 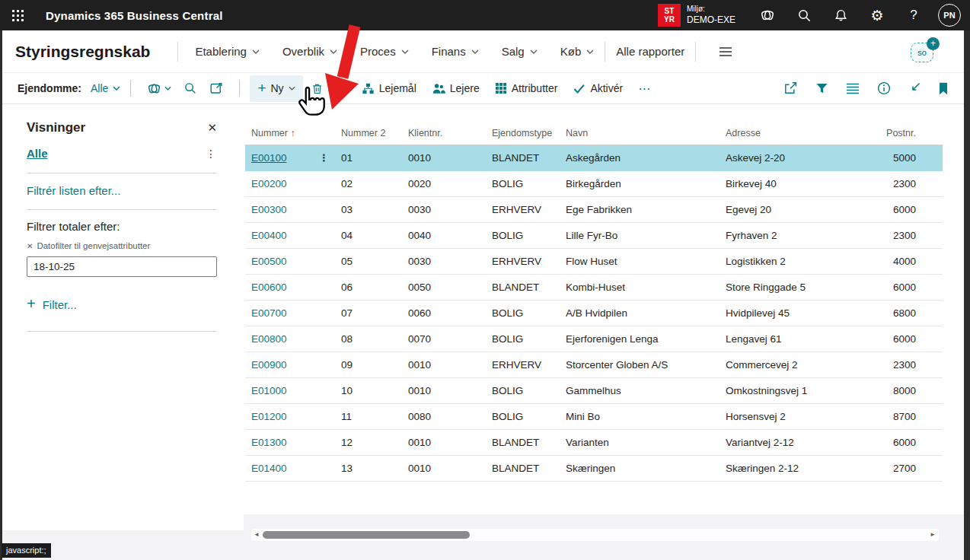 I want to click on date-filter-input, so click(x=122, y=266).